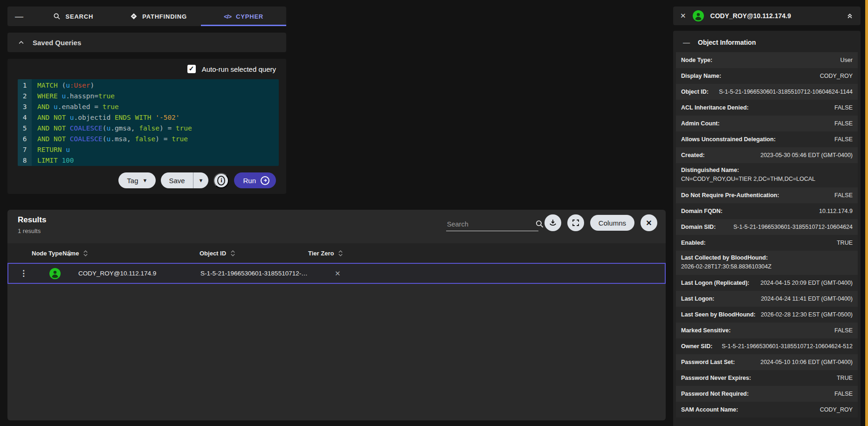  I want to click on saved-queries-bar: Saved Queries, so click(147, 42).